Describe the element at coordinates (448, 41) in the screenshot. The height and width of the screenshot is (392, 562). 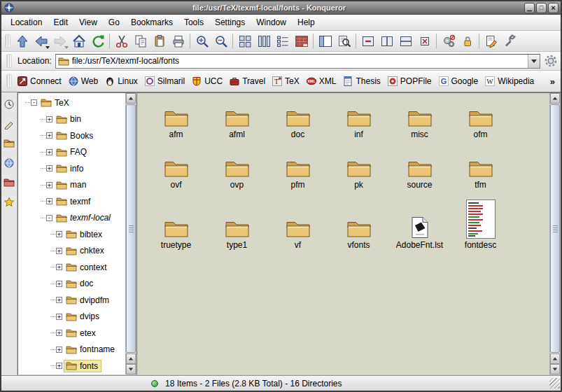
I see `run-command-button` at that location.